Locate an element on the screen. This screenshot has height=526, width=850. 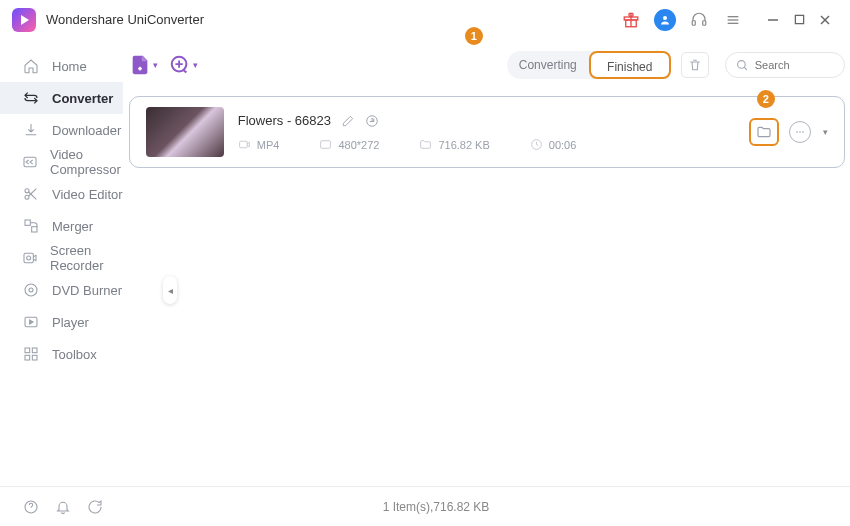
sidebar-item-label: Video Compressor is located at coordinates (86, 162).